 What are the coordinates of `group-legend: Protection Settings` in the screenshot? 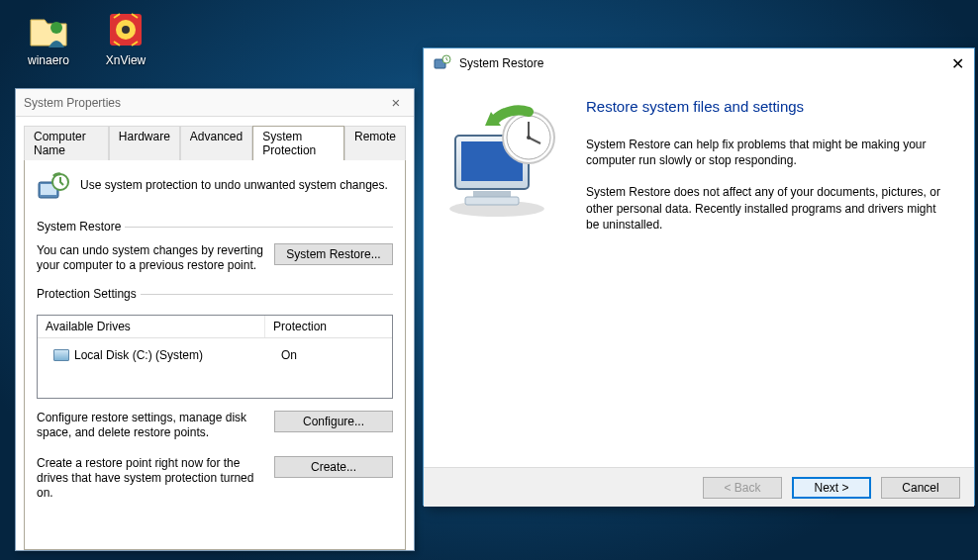 It's located at (89, 294).